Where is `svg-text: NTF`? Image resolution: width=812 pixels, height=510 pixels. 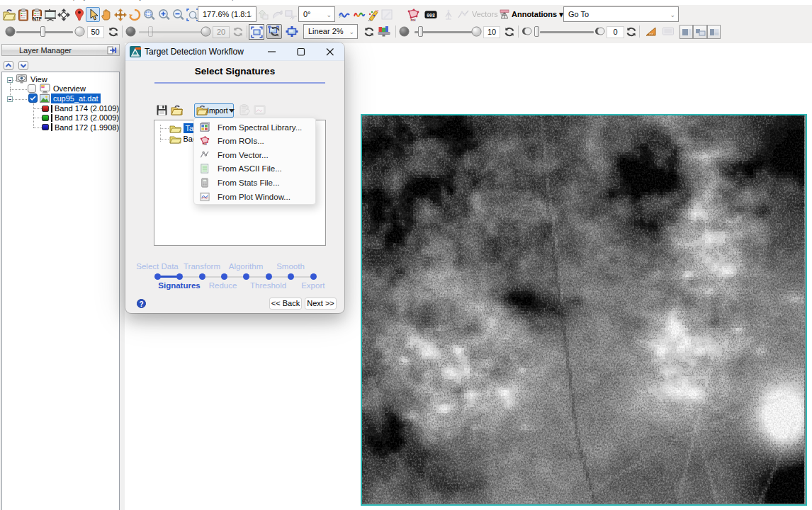
svg-text: NTF is located at coordinates (37, 18).